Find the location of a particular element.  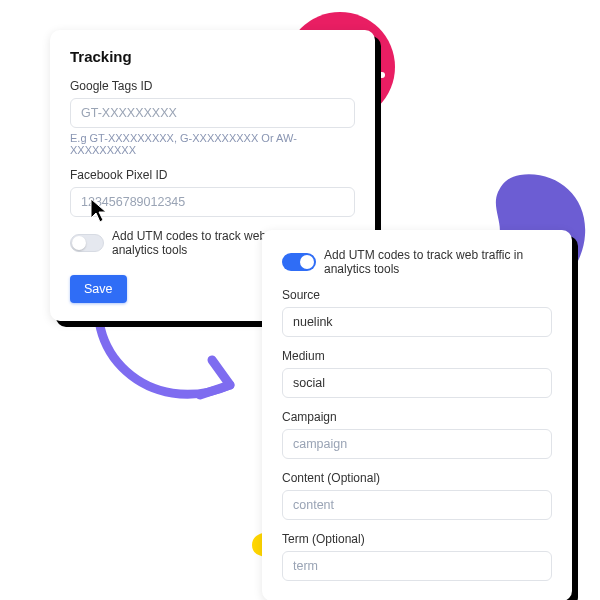

campaign-input is located at coordinates (417, 444).